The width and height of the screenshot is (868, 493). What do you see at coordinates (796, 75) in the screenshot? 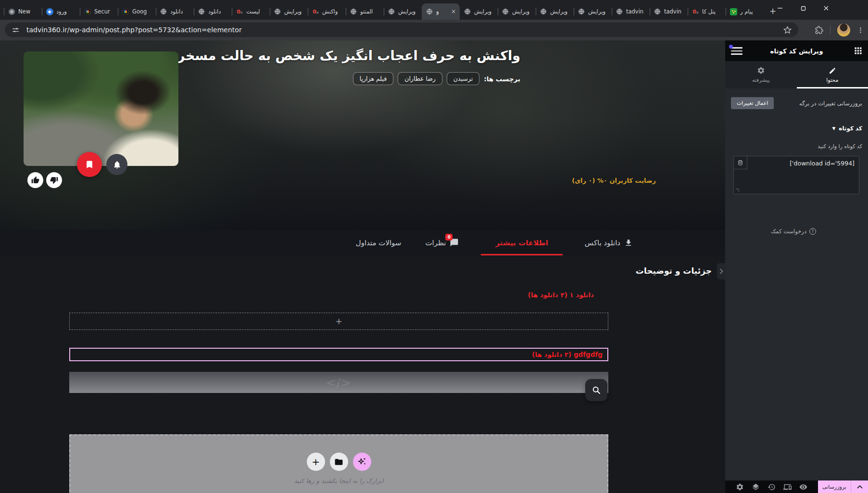
I see `panel-tabs: محتوا پیشرفته` at bounding box center [796, 75].